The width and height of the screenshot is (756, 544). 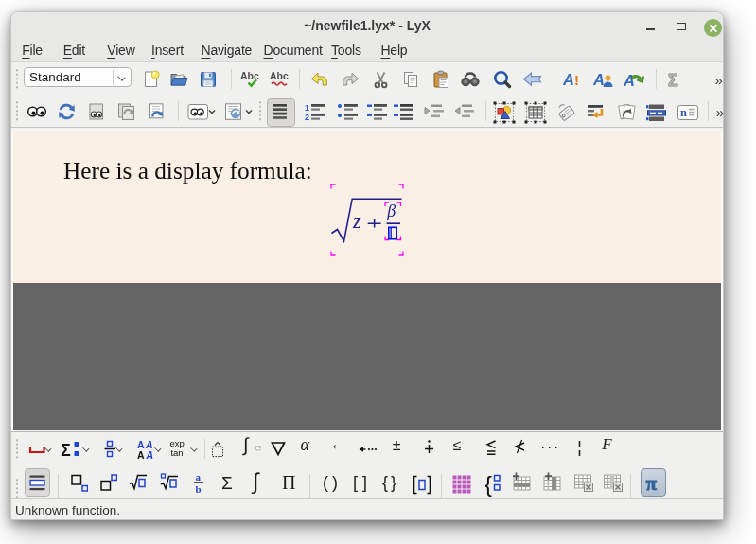 I want to click on svg-text: n, so click(x=683, y=113).